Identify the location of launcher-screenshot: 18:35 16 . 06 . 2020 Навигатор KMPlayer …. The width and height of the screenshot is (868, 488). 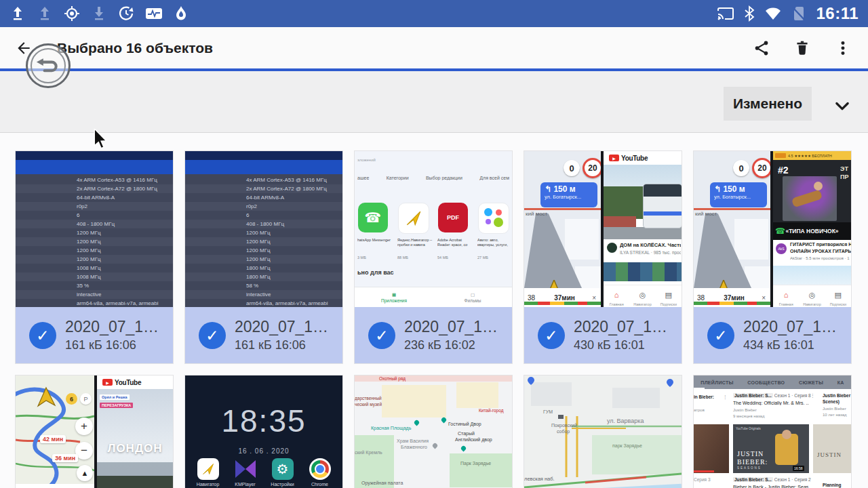
(264, 432).